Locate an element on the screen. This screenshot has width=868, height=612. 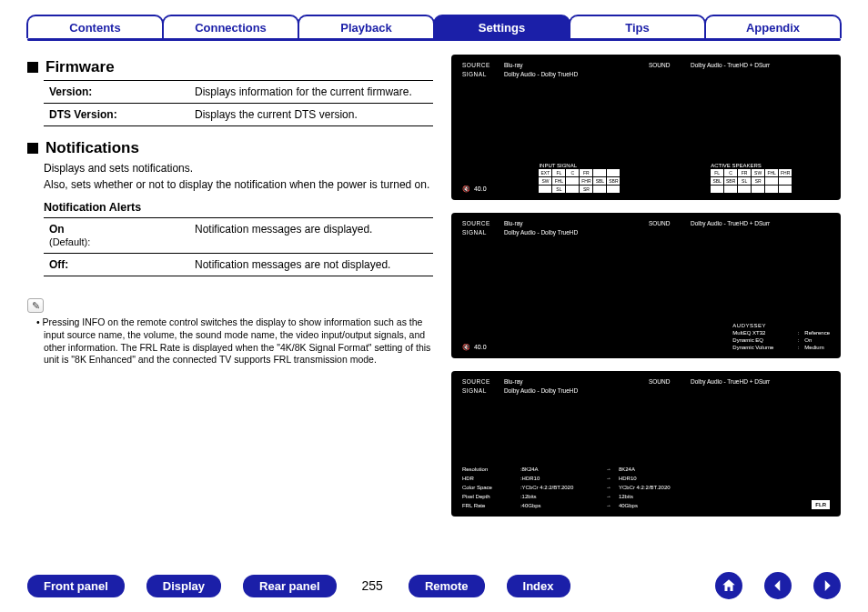
firmware-table: Version: Displays information for the cu… is located at coordinates (238, 104).